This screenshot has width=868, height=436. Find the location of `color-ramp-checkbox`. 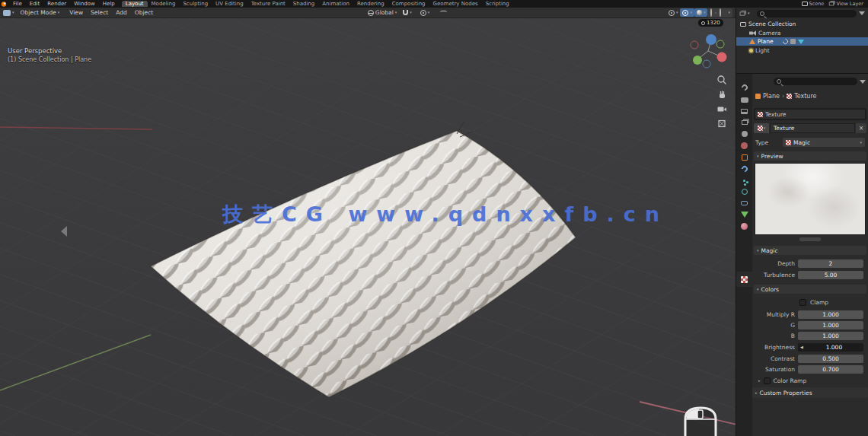

color-ramp-checkbox is located at coordinates (767, 380).